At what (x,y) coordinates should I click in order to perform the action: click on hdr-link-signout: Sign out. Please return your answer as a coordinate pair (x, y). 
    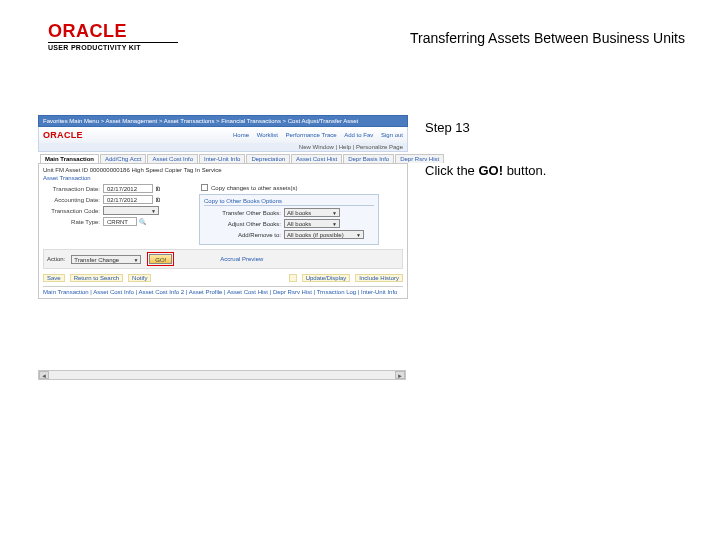
    Looking at the image, I should click on (392, 135).